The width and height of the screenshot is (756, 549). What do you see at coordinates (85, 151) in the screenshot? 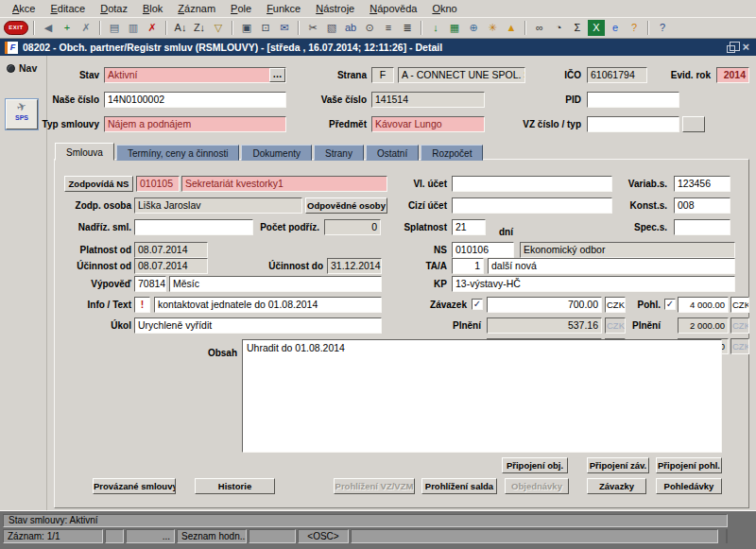
I see `tab-smlouva: Smlouva` at bounding box center [85, 151].